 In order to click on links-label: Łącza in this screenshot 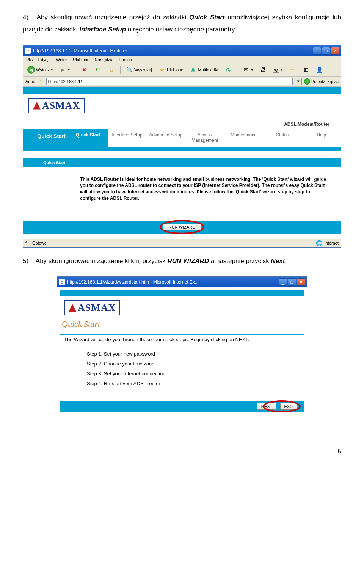, I will do `click(333, 82)`.